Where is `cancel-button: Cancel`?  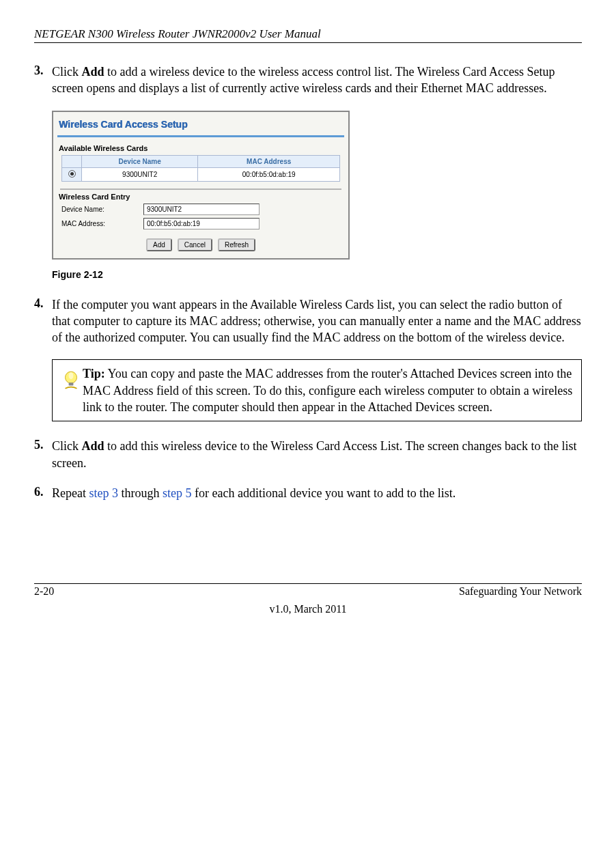
cancel-button: Cancel is located at coordinates (195, 245).